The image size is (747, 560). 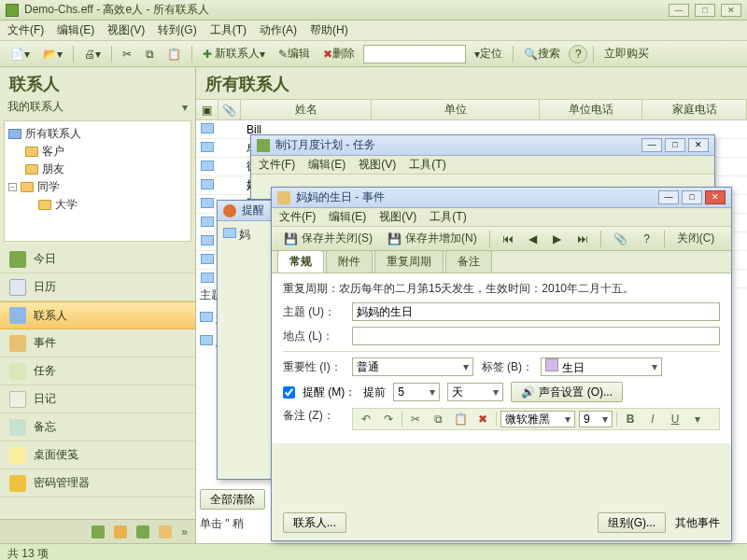 What do you see at coordinates (591, 110) in the screenshot?
I see `col-workphone: 单位电话` at bounding box center [591, 110].